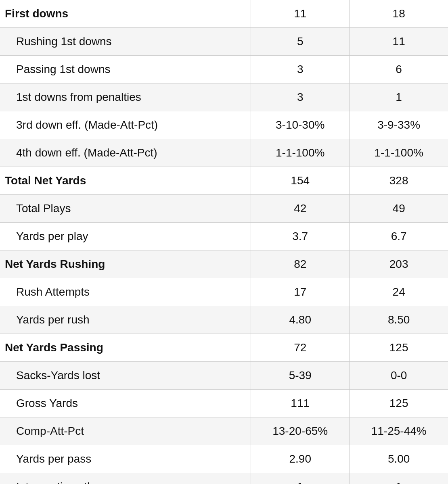  What do you see at coordinates (224, 98) in the screenshot?
I see `table-row: 1st downs from penalties 3 1` at bounding box center [224, 98].